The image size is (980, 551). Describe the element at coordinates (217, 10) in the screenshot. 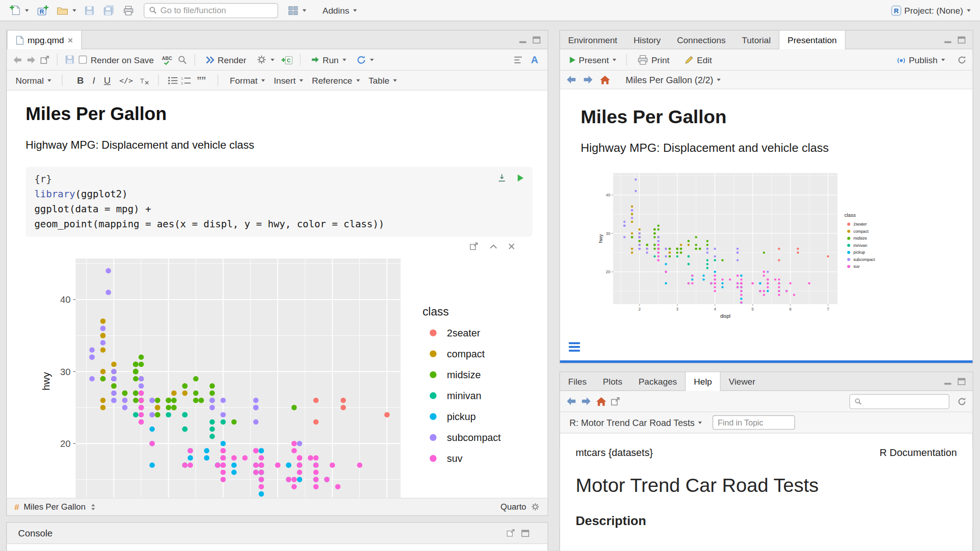

I see `goto-file-input` at that location.